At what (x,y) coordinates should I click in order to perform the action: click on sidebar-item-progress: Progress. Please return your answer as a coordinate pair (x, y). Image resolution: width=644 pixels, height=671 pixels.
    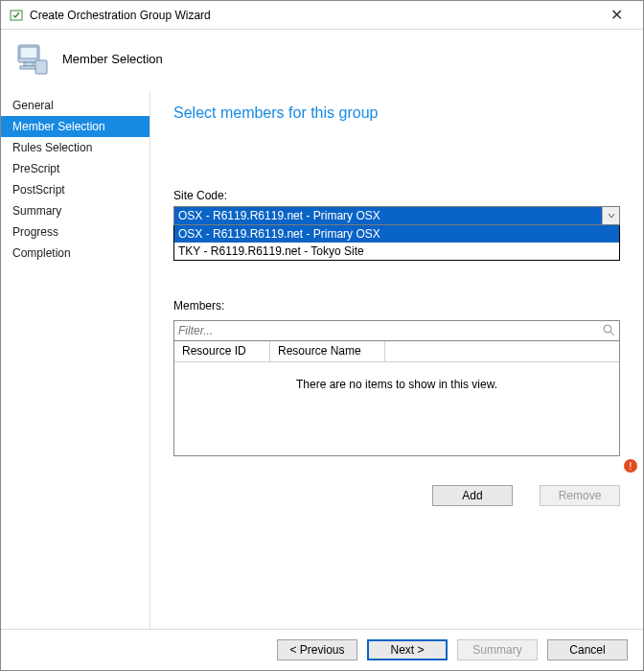
    Looking at the image, I should click on (75, 232).